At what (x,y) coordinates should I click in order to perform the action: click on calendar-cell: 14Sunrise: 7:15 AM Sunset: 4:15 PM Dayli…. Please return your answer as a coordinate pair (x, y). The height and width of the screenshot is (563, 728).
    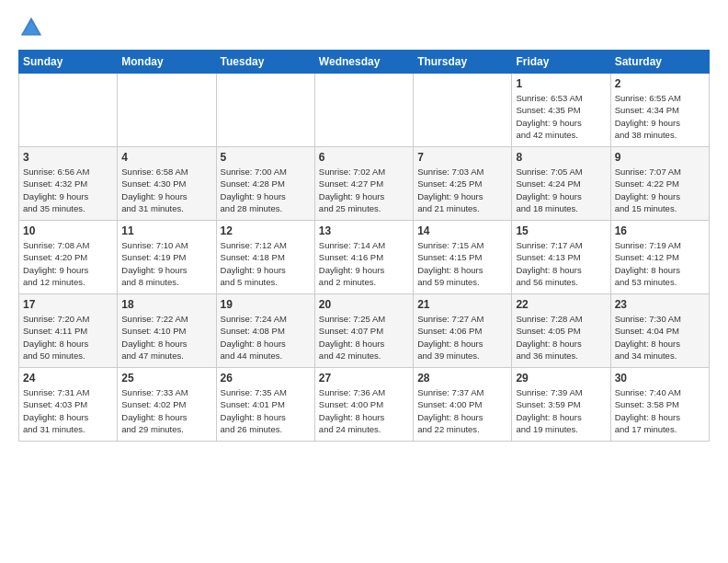
    Looking at the image, I should click on (463, 258).